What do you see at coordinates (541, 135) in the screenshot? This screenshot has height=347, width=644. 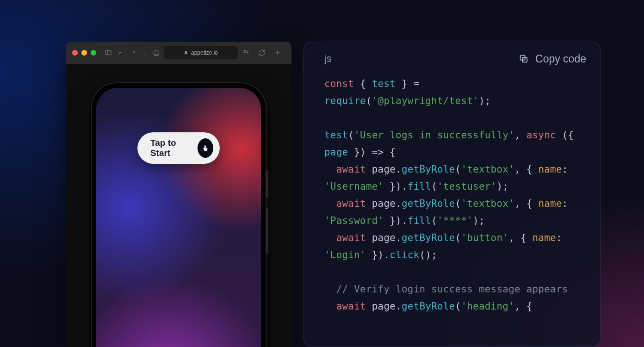 I see `code-token: async` at bounding box center [541, 135].